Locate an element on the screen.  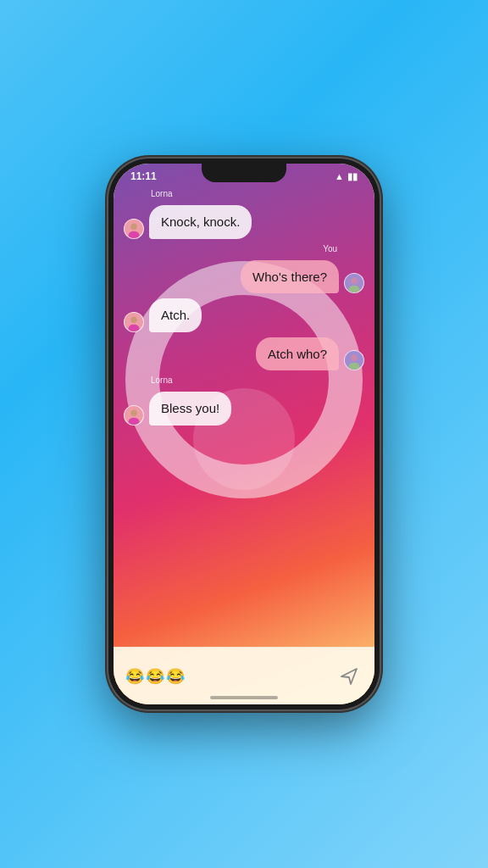
message-row-5: Bless you! is located at coordinates (244, 409).